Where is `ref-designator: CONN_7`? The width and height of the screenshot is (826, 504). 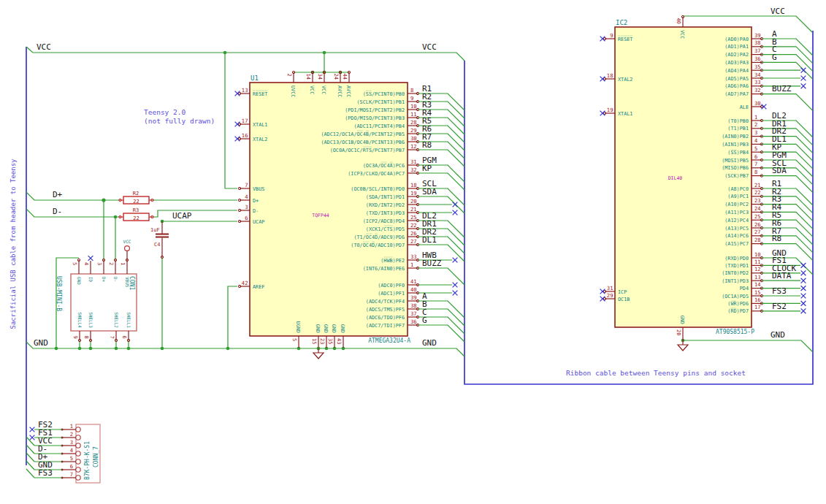
ref-designator: CONN_7 is located at coordinates (96, 457).